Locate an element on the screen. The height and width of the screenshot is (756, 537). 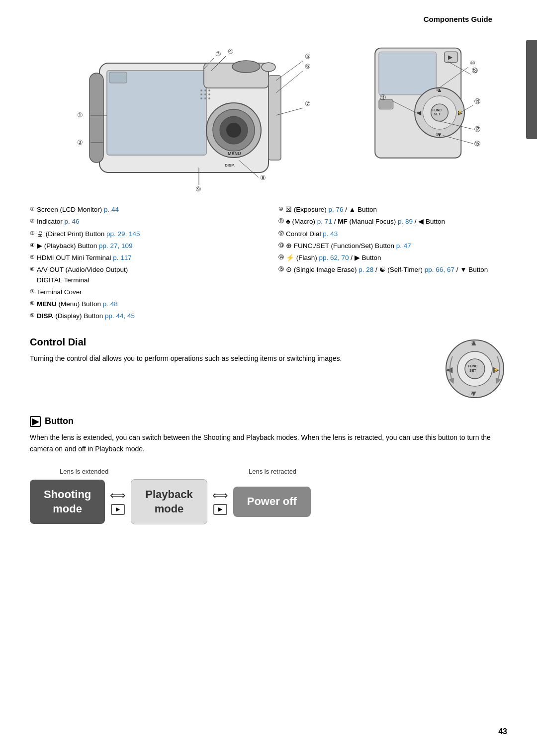
svg-text: ⑬ is located at coordinates (475, 71).